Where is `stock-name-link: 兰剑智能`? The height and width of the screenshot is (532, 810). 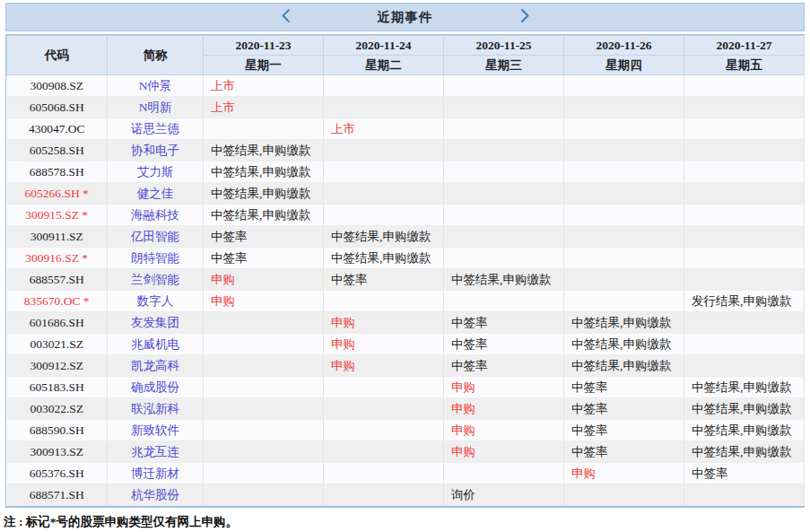
stock-name-link: 兰剑智能 is located at coordinates (156, 280).